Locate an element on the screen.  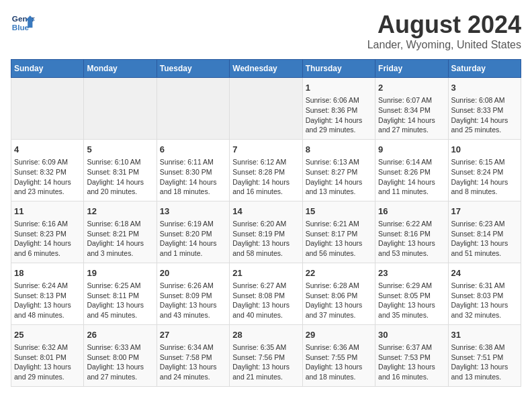
day-info: Sunrise: 6:34 AM Sunset: 7:58 PM Dayligh… is located at coordinates (193, 363).